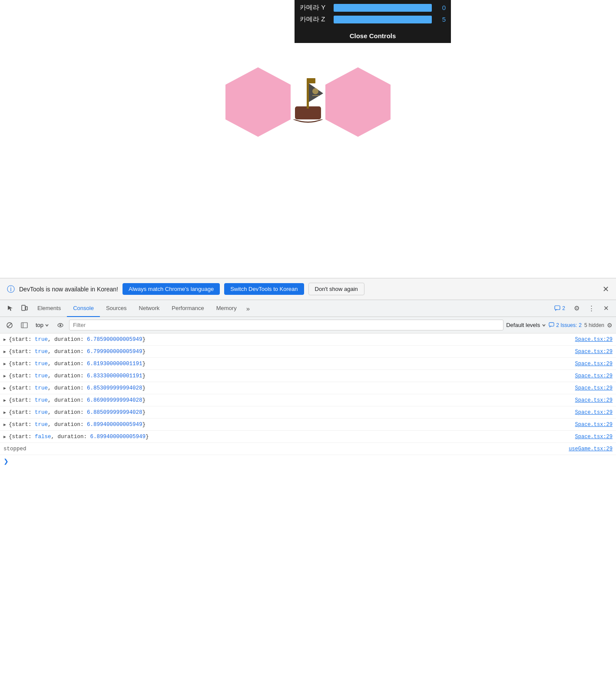 The width and height of the screenshot is (616, 680). I want to click on tab-sources: Sources, so click(116, 308).